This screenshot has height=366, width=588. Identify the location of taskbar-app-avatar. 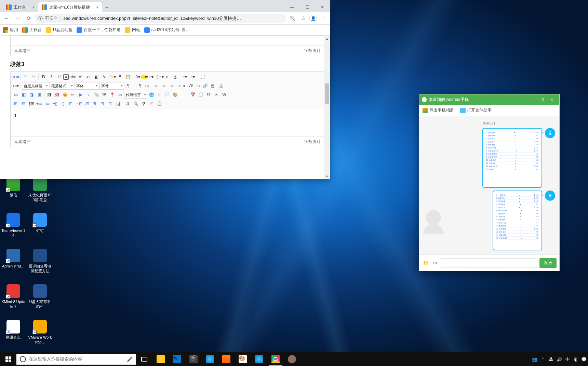
(292, 359).